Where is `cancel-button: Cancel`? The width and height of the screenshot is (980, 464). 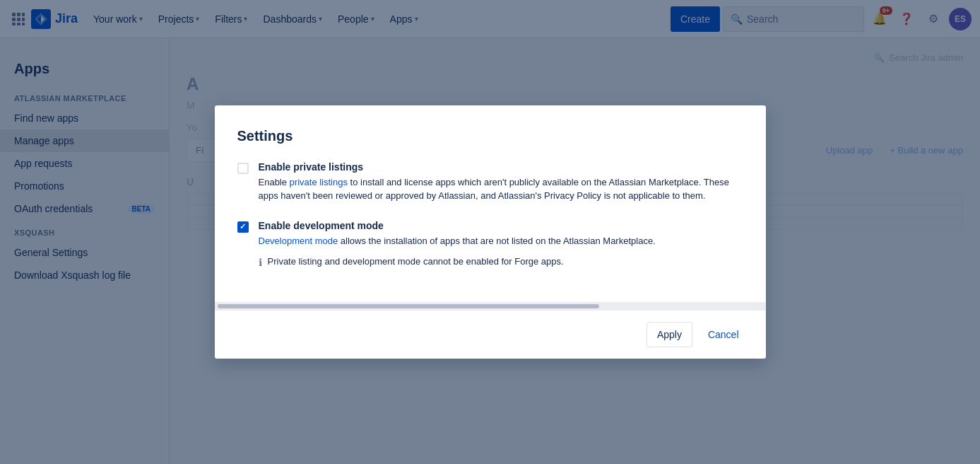
cancel-button: Cancel is located at coordinates (724, 335).